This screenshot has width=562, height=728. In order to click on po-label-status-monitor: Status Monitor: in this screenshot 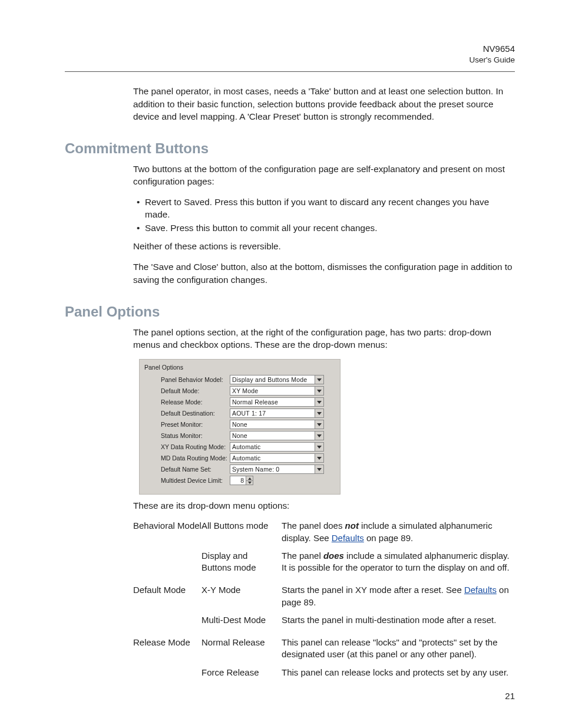, I will do `click(187, 436)`.